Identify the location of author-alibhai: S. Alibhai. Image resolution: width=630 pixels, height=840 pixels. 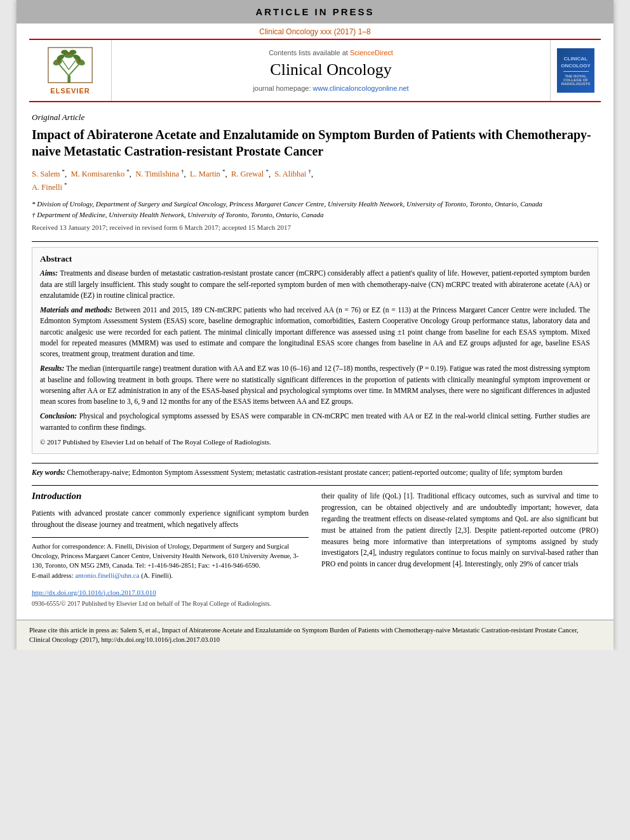
(290, 174).